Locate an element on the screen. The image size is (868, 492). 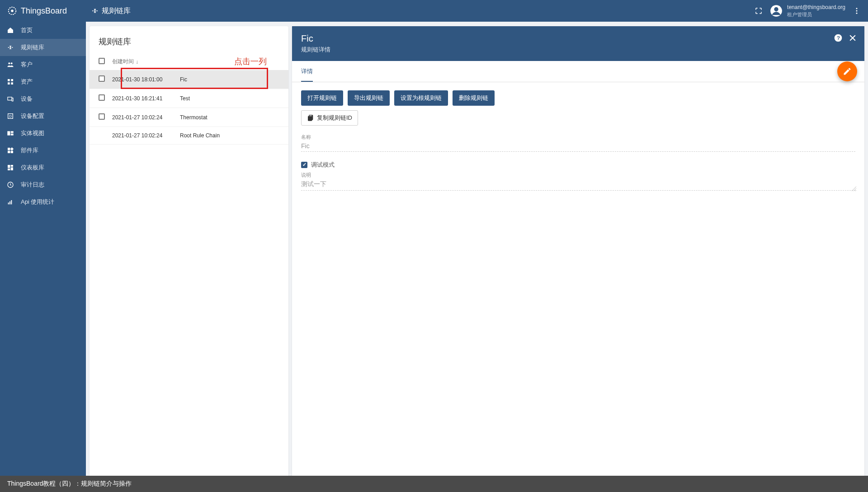
table-row: 2021-01-30 16:21:41 Test is located at coordinates (189, 98).